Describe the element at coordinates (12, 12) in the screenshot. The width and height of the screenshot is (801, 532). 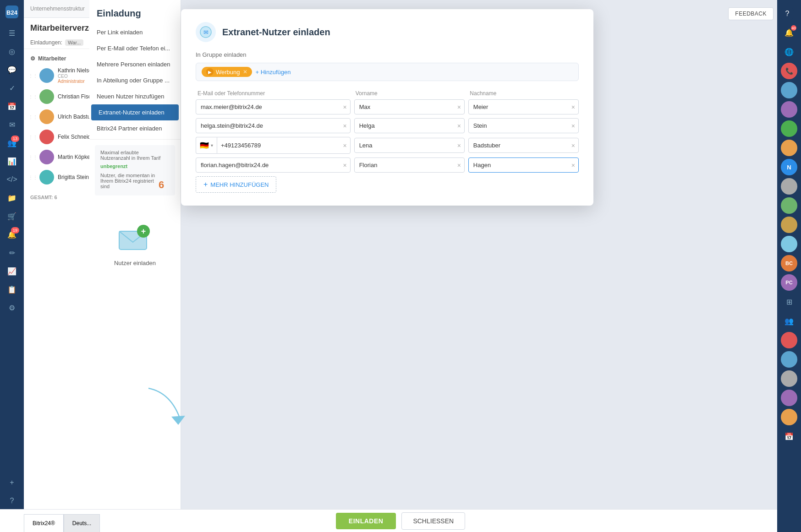
I see `app-logo: B24` at that location.